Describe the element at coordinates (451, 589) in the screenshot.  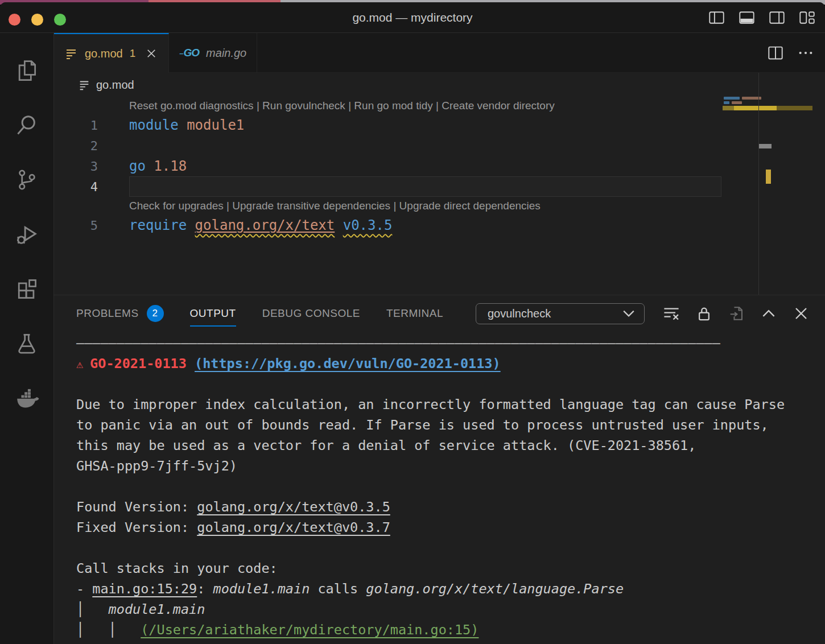
I see `output-callstack-entry: - main.go:15:29: module1.main calls gola…` at that location.